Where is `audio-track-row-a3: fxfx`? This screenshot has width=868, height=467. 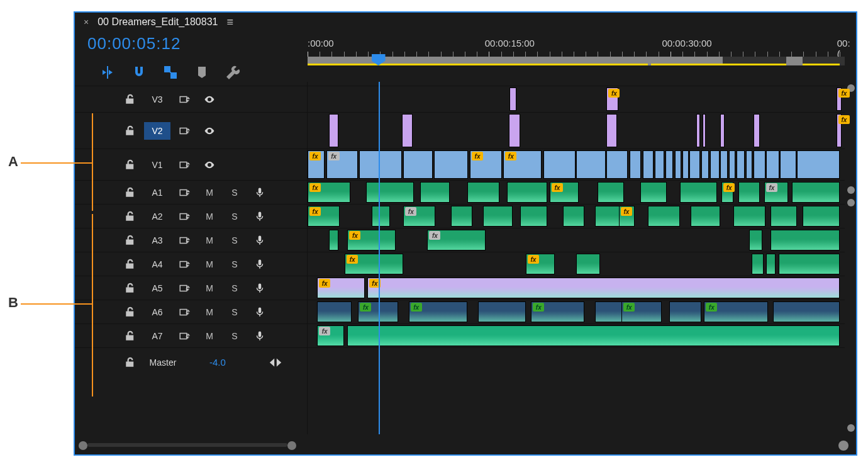
audio-track-row-a3: fxfx is located at coordinates (576, 240).